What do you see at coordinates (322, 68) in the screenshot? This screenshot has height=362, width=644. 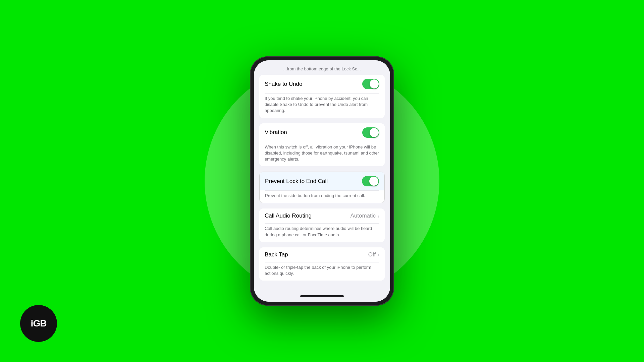 I see `top-partial-area: ...from the bottom edge of the Lock Sc..…` at bounding box center [322, 68].